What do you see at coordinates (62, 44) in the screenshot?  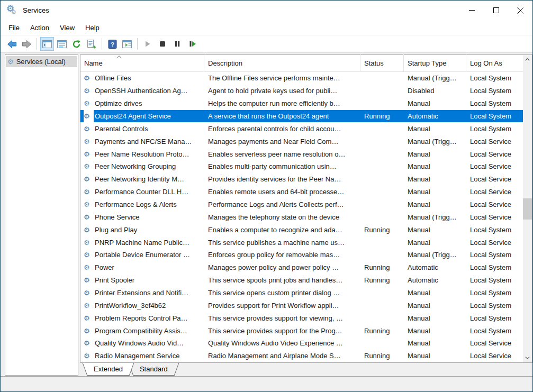 I see `properties-button` at bounding box center [62, 44].